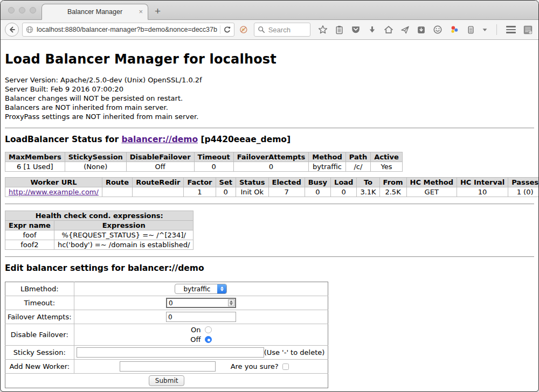 This screenshot has height=392, width=539. What do you see at coordinates (497, 30) in the screenshot?
I see `toolbar-separator` at bounding box center [497, 30].